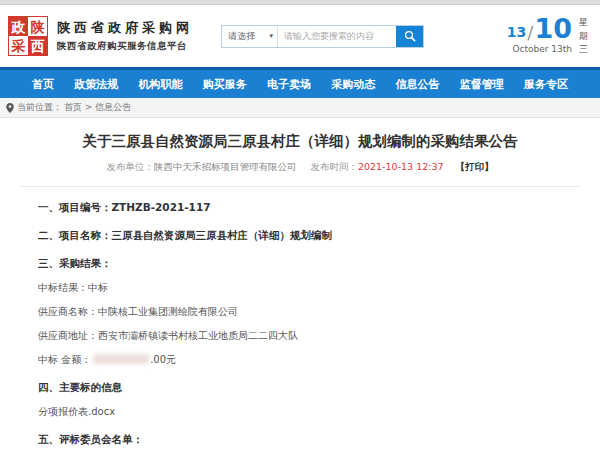  I want to click on breadcrumb: 当前位置： 首页 > 信息公告, so click(300, 108).